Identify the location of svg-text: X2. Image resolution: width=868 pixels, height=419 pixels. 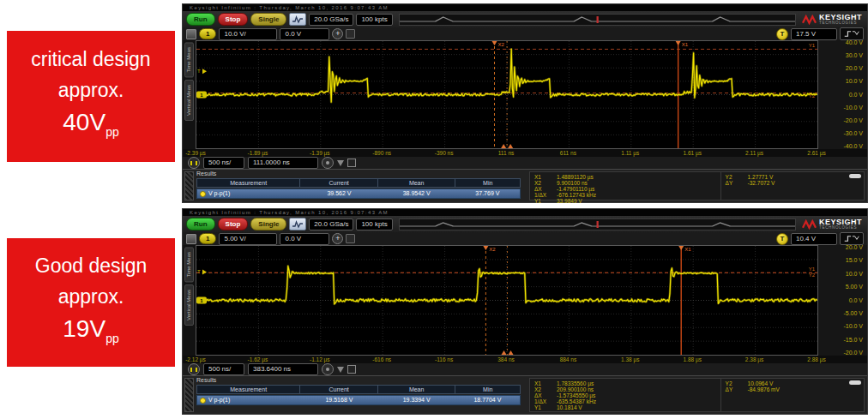
(492, 249).